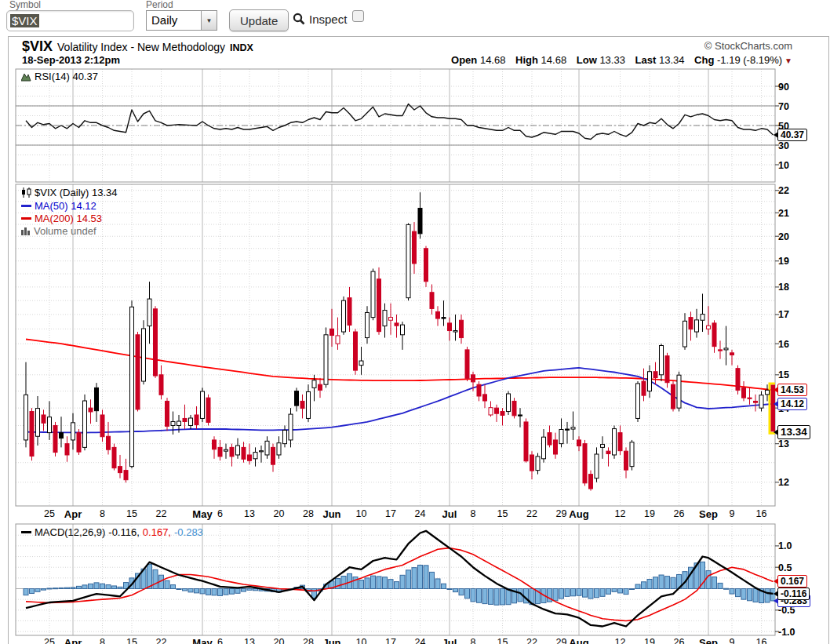 The width and height of the screenshot is (830, 644). What do you see at coordinates (748, 45) in the screenshot?
I see `copyright: © StockCharts.com` at bounding box center [748, 45].